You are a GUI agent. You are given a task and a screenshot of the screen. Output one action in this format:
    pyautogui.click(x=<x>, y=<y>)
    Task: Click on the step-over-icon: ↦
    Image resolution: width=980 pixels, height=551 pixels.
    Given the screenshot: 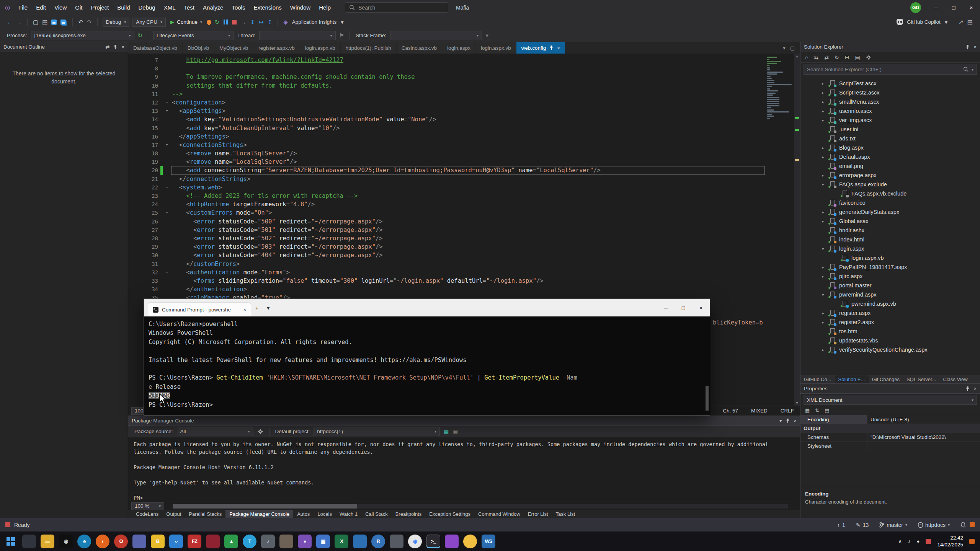 What is the action you would take?
    pyautogui.click(x=261, y=22)
    